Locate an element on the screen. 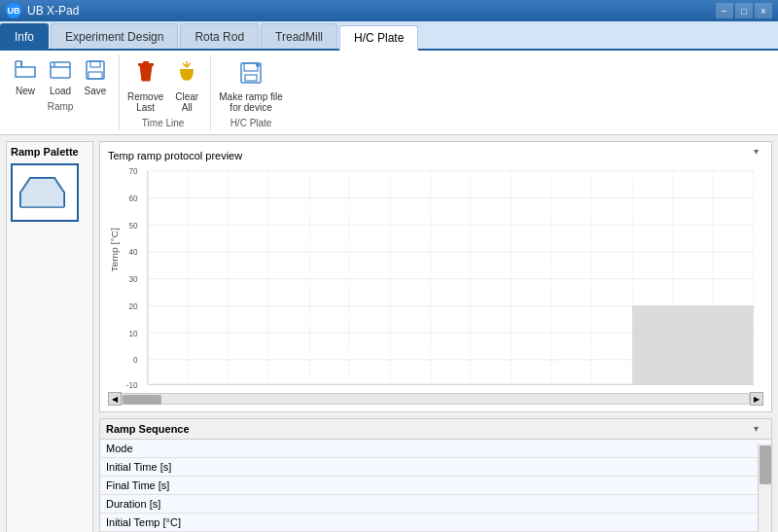 Image resolution: width=778 pixels, height=532 pixels. svg-text: 780 is located at coordinates (673, 389).